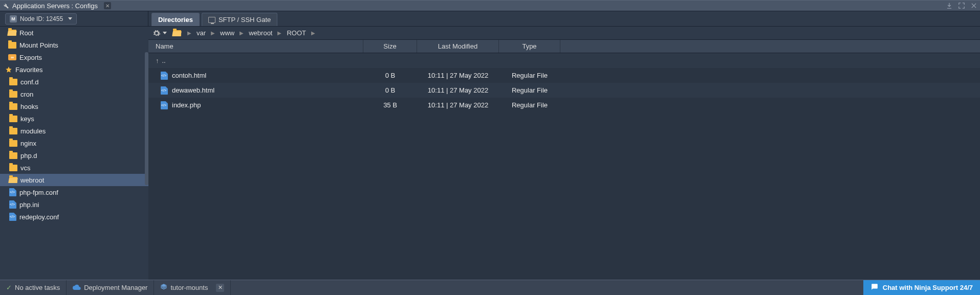 The image size is (980, 295). What do you see at coordinates (922, 287) in the screenshot?
I see `chat-support-button: Chat with Ninja Support 24/7` at bounding box center [922, 287].